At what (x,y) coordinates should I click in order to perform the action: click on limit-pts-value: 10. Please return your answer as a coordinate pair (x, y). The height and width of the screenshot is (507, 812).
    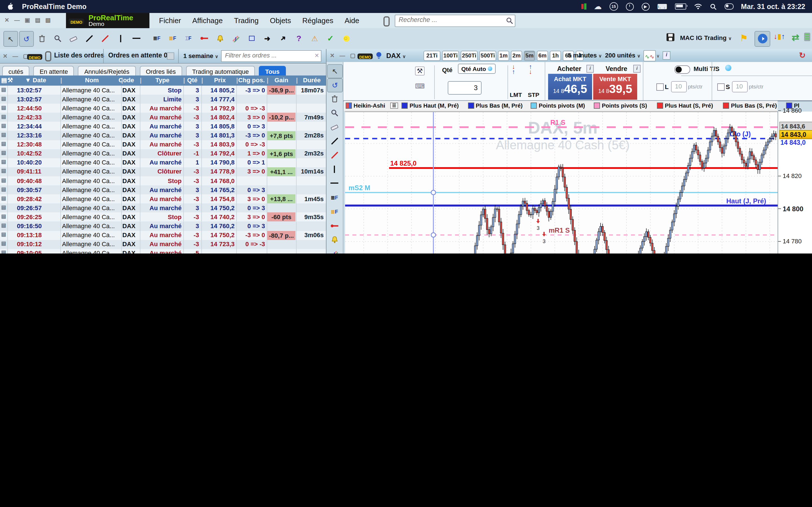
    Looking at the image, I should click on (678, 86).